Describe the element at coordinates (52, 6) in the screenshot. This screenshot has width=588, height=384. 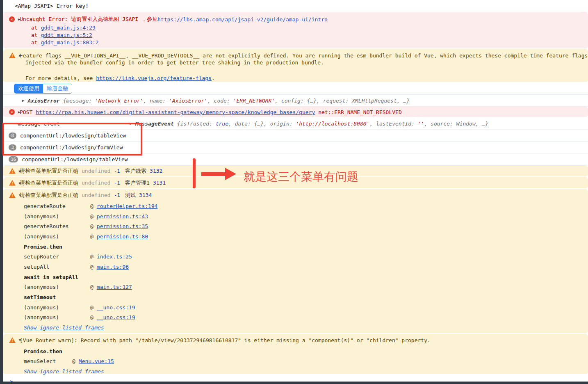
I see `log-text: <AMap JSAPI> Error key!` at that location.